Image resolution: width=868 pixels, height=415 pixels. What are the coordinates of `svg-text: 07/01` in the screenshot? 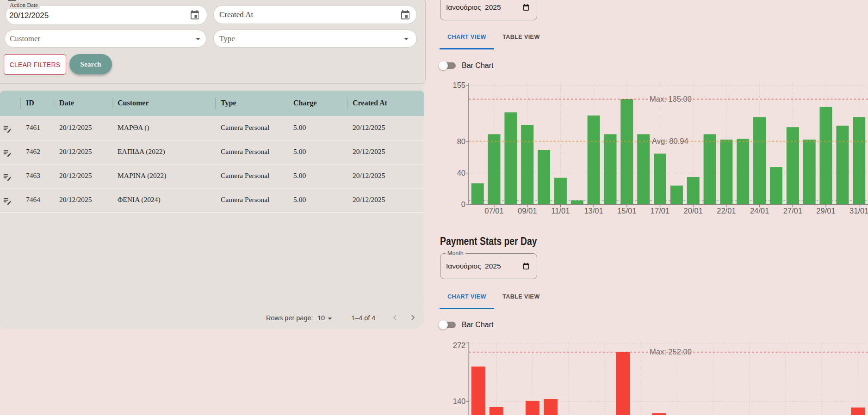 It's located at (494, 211).